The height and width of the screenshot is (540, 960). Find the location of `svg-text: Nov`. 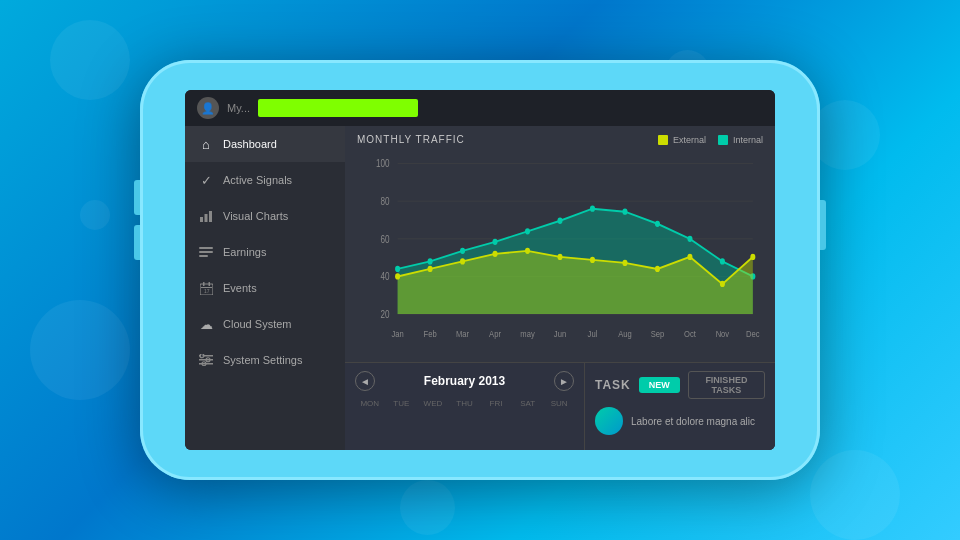

svg-text: Nov is located at coordinates (723, 334).